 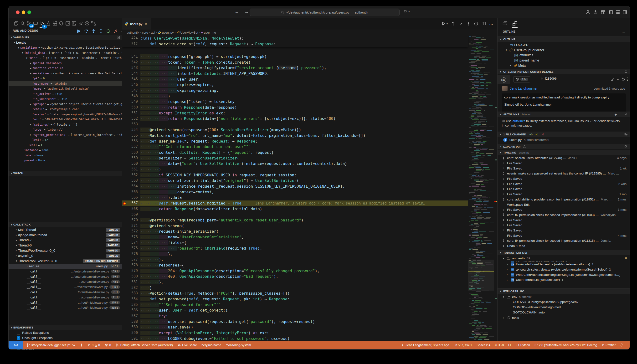 I want to click on code-line: 545················user=user,, so click(x=295, y=80).